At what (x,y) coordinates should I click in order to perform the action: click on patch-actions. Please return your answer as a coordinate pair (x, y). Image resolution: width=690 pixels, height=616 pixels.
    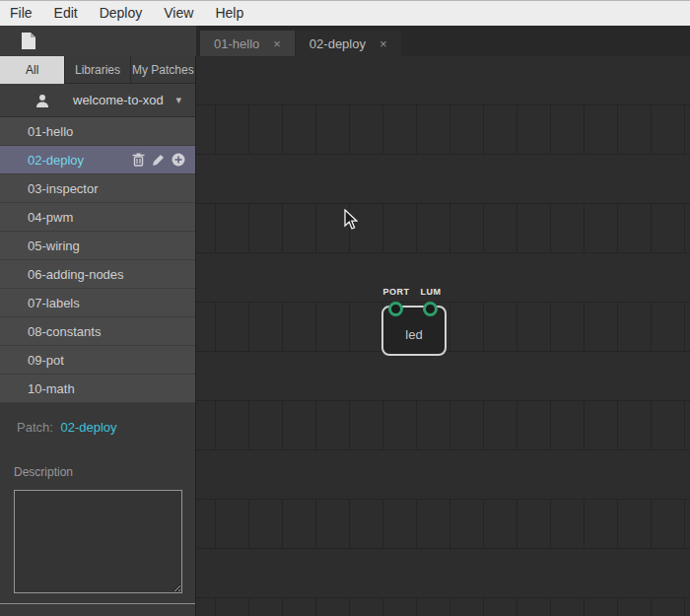
    Looking at the image, I should click on (159, 160).